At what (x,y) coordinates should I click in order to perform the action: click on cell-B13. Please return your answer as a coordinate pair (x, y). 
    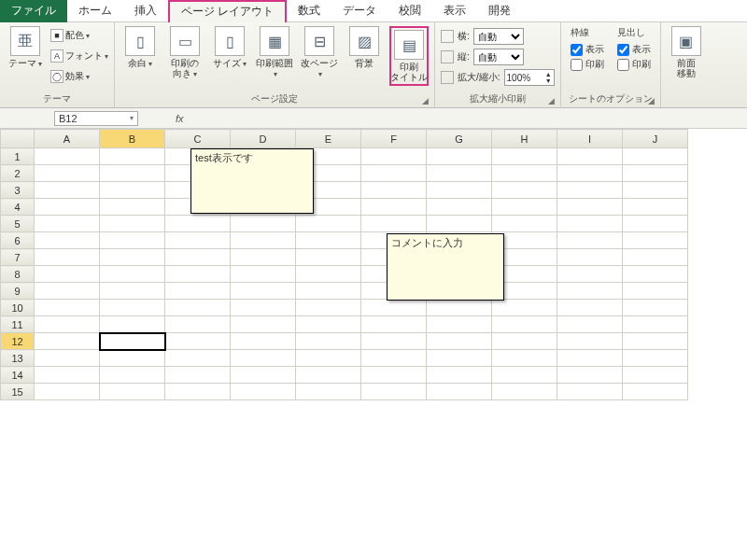
    Looking at the image, I should click on (133, 358).